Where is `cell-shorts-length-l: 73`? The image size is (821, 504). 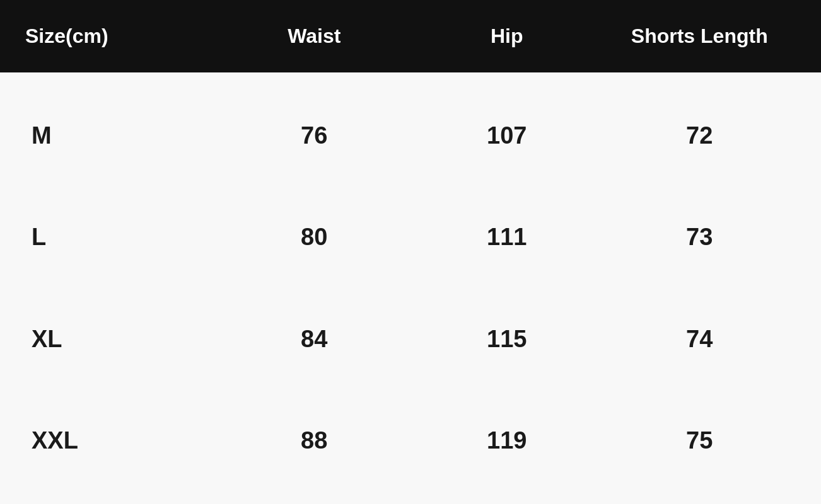
cell-shorts-length-l: 73 is located at coordinates (700, 237).